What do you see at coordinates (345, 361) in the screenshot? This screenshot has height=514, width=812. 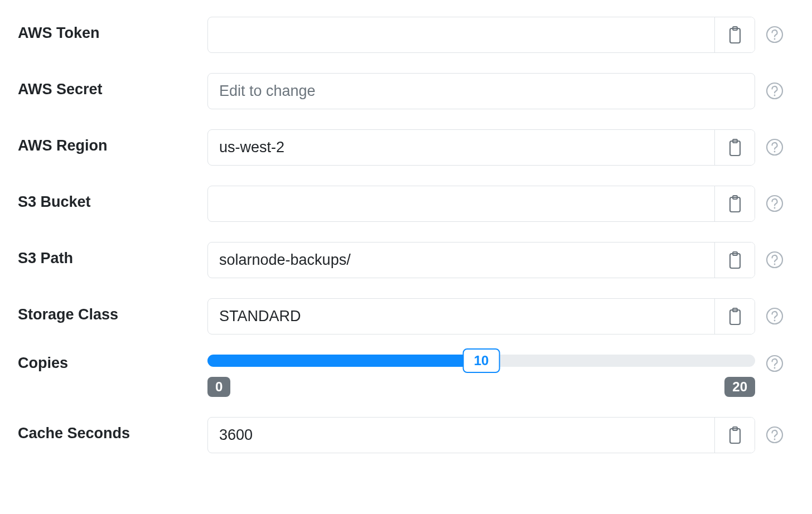 I see `slider-fill` at bounding box center [345, 361].